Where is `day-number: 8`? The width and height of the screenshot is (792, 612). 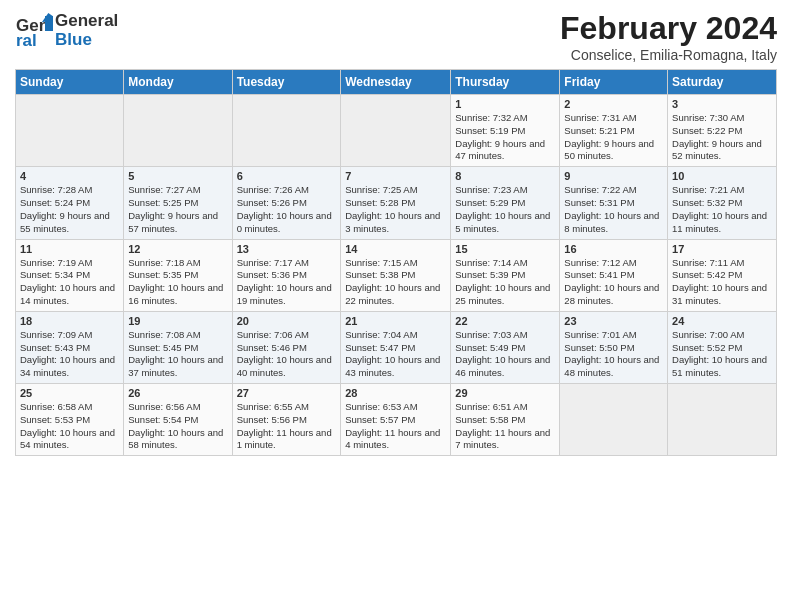 day-number: 8 is located at coordinates (505, 176).